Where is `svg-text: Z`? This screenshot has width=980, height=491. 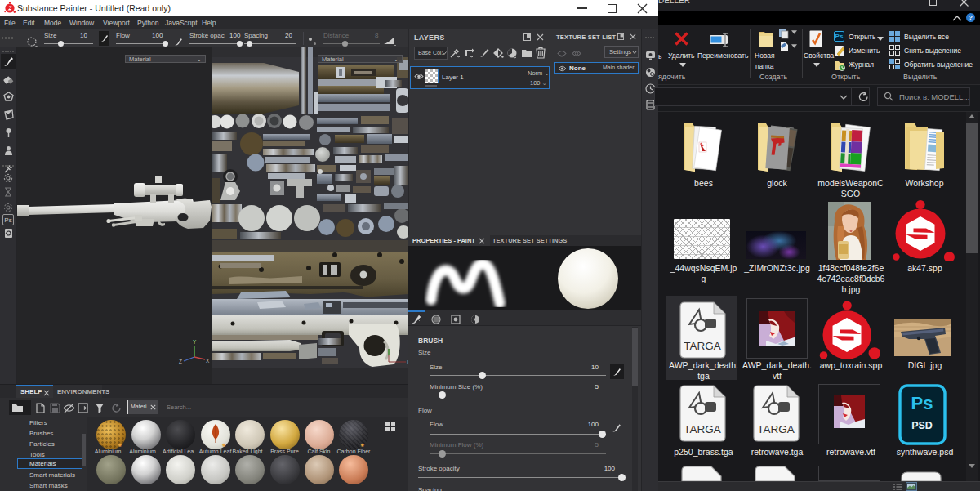
svg-text: Z is located at coordinates (180, 361).